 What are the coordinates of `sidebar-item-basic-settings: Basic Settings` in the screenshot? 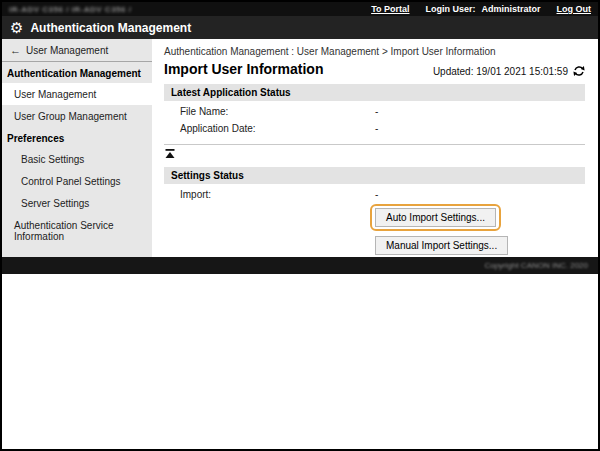 It's located at (77, 159).